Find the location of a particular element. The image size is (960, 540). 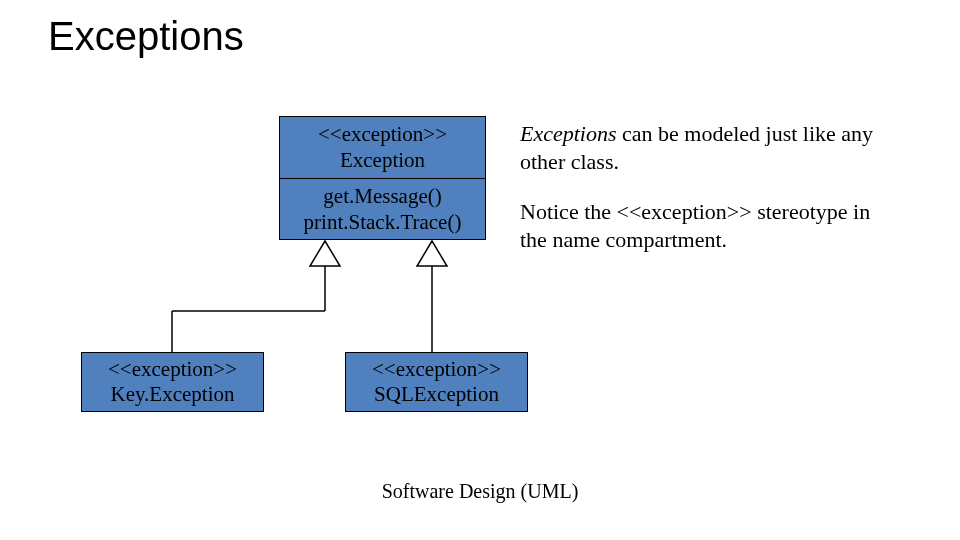

uml-class-name: Key.Exception is located at coordinates (172, 394).